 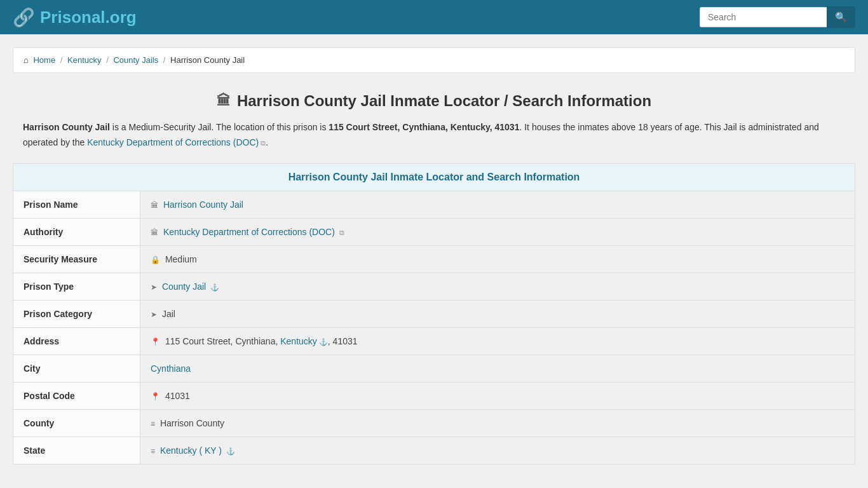 What do you see at coordinates (181, 259) in the screenshot?
I see `security-value: Medium` at bounding box center [181, 259].